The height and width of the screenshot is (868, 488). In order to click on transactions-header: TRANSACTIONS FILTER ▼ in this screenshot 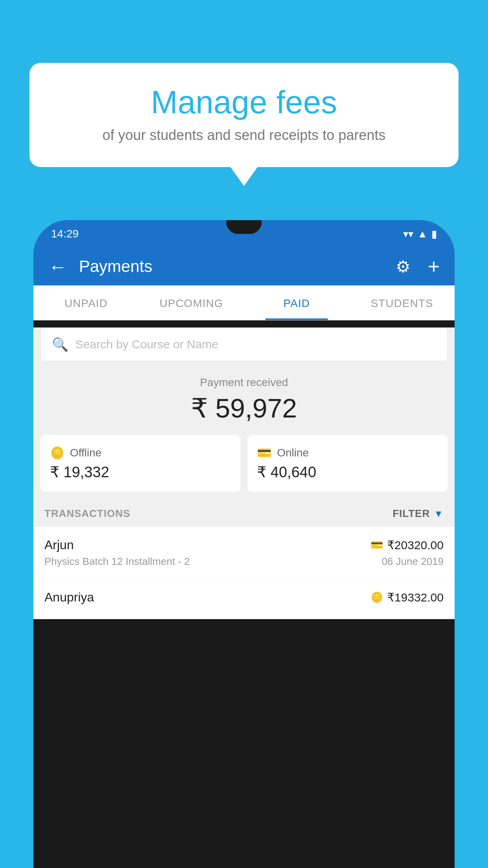, I will do `click(244, 513)`.